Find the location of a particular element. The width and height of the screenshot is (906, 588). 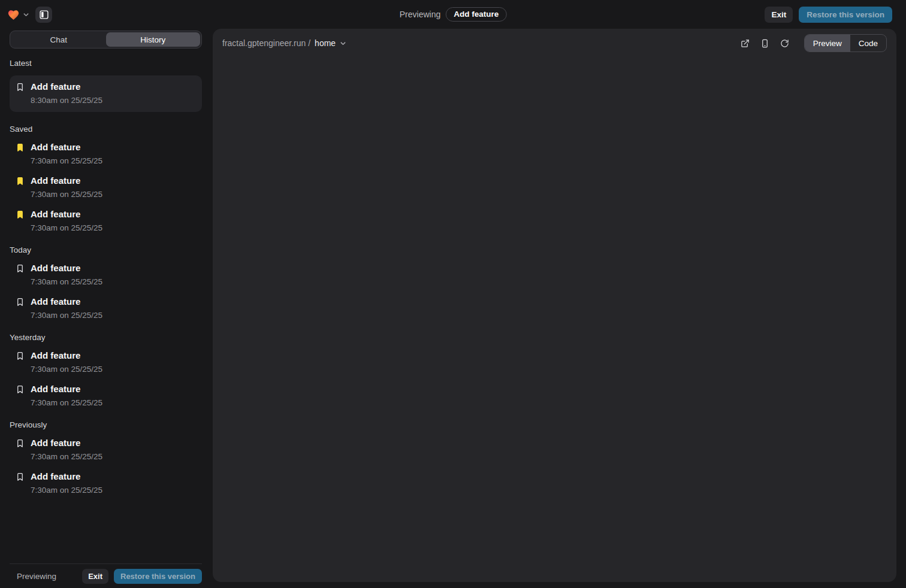

view-toggle-code: Code is located at coordinates (868, 43).